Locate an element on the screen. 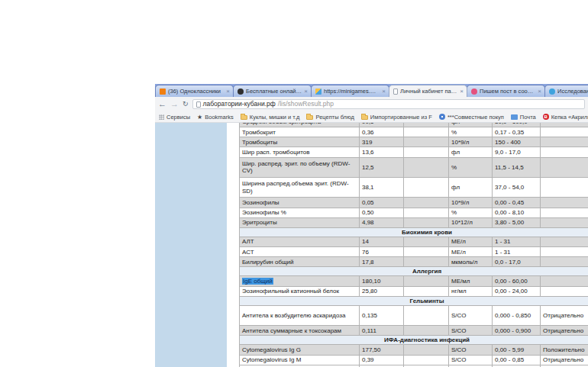 The image size is (588, 367). bookmark-label: Сервисы is located at coordinates (179, 118).